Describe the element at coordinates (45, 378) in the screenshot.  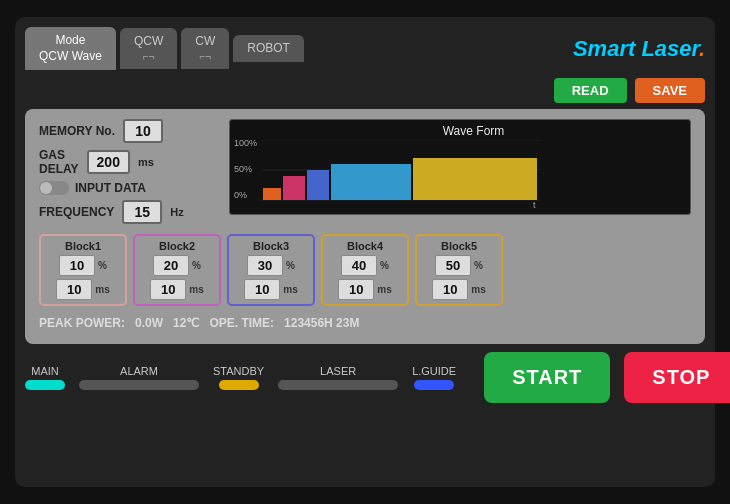
I see `main-indicator-item: MAIN` at that location.